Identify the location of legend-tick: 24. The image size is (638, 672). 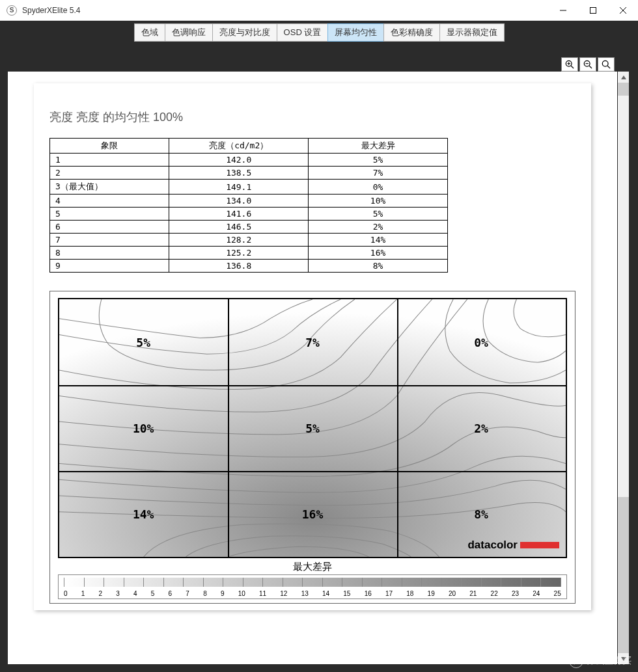
(536, 593).